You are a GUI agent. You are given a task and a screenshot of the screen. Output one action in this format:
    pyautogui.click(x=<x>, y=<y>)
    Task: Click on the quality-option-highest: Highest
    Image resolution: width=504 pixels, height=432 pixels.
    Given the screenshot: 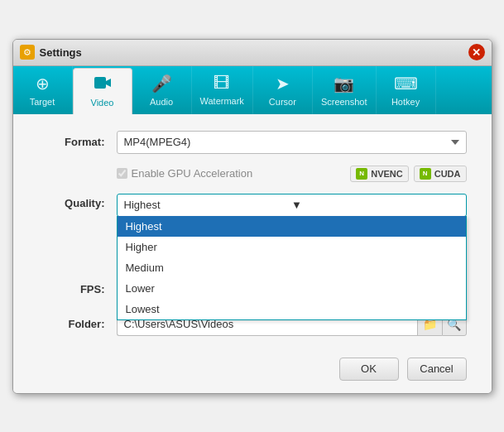 What is the action you would take?
    pyautogui.click(x=291, y=227)
    